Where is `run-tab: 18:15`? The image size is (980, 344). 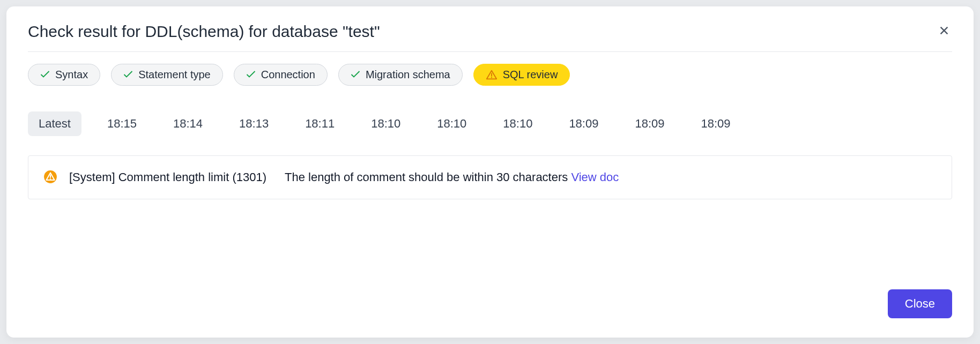
run-tab: 18:15 is located at coordinates (122, 124).